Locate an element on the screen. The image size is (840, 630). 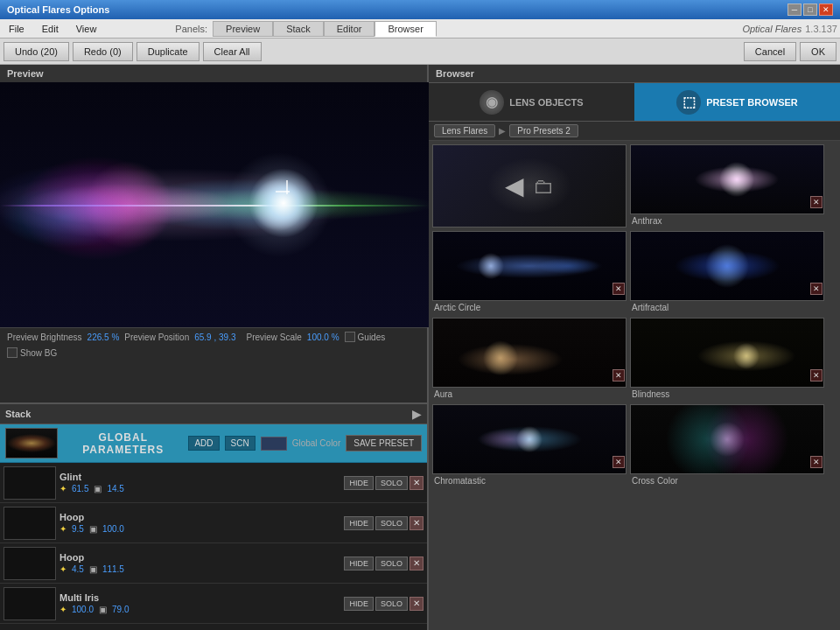
breadcrumb-pro-presets: Pro Presets 2 is located at coordinates (544, 131).